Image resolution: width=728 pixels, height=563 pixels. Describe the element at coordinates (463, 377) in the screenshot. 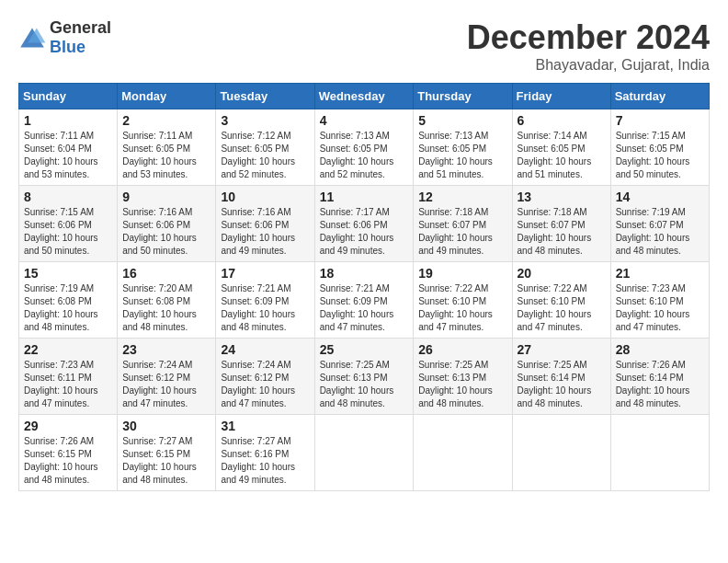

I see `calendar-cell: 26Sunrise: 7:25 AM Sunset: 6:13 PM Dayli…` at that location.